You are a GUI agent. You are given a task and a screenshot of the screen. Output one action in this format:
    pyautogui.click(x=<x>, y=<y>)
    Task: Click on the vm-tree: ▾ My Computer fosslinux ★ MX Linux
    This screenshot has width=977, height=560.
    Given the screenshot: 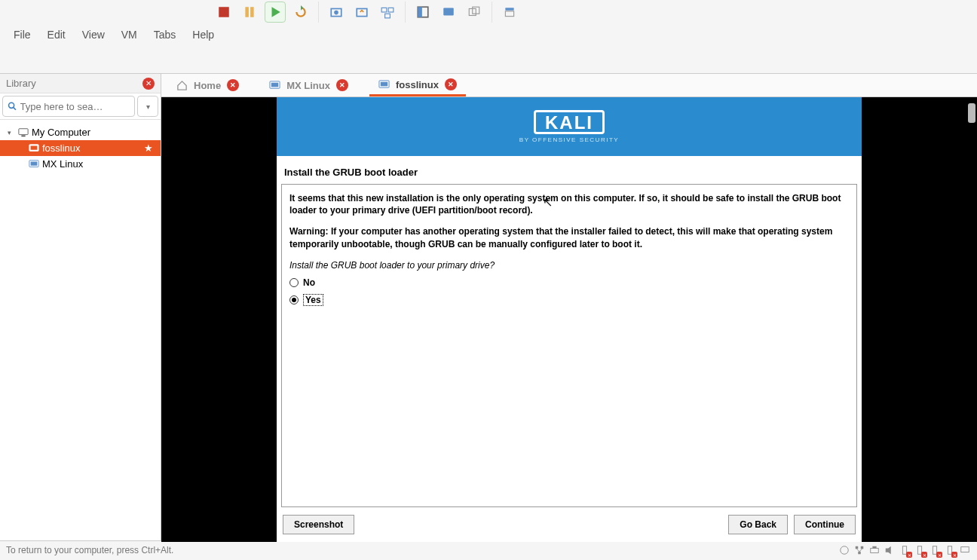 What is the action you would take?
    pyautogui.click(x=80, y=148)
    